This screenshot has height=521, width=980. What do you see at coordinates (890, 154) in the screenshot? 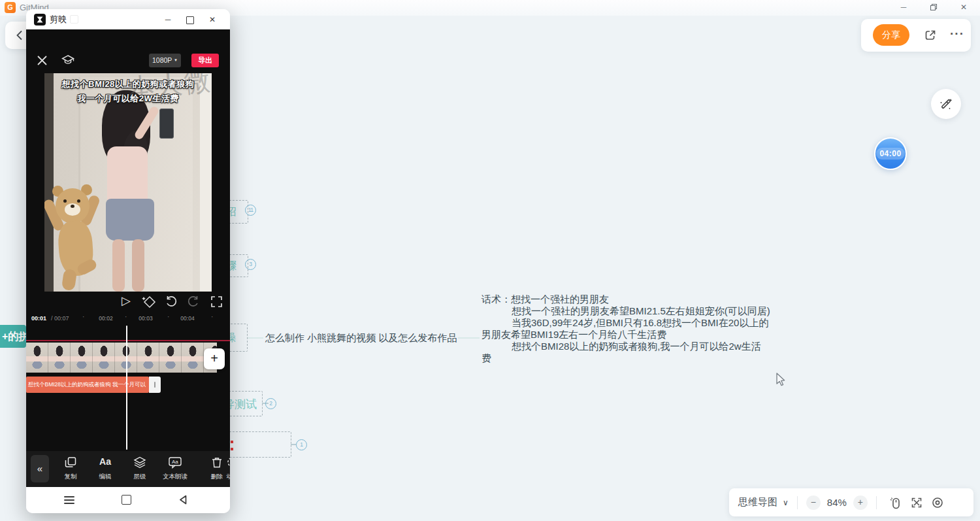
I see `timer-value: 04:00` at bounding box center [890, 154].